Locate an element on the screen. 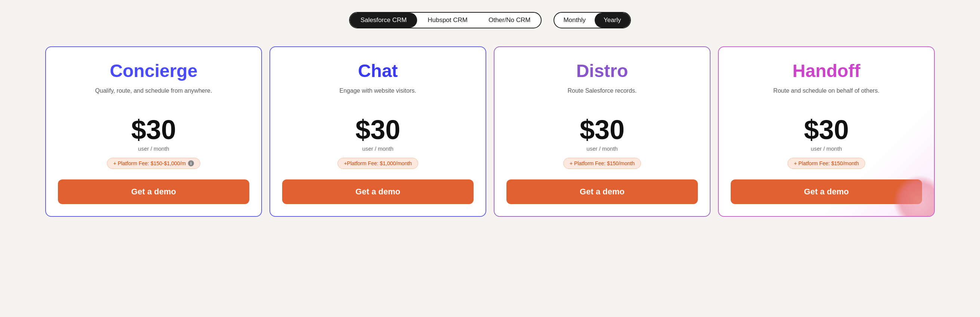 This screenshot has width=980, height=317. platform-fee-concierge: + Platform Fee: $150-$1,000/m i is located at coordinates (154, 164).